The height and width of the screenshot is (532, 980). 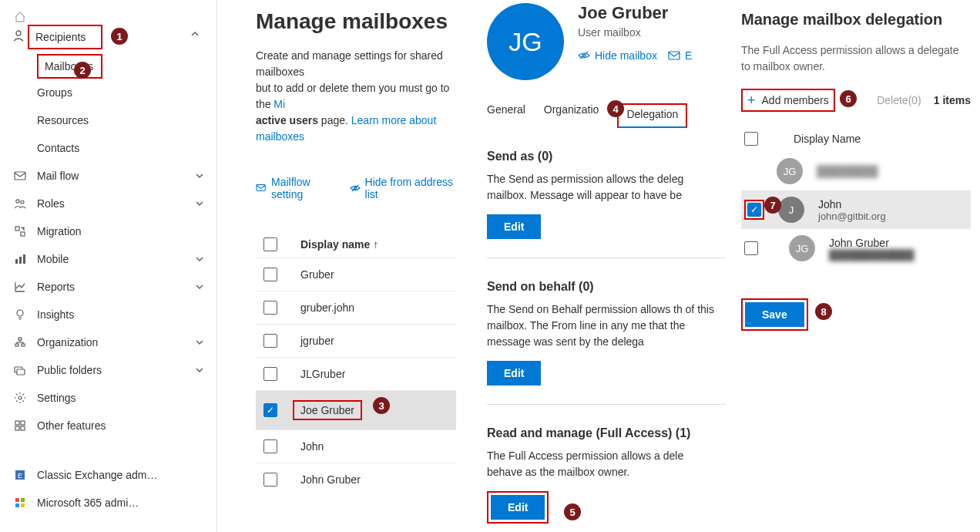 I want to click on member-name: John Gruber, so click(x=872, y=243).